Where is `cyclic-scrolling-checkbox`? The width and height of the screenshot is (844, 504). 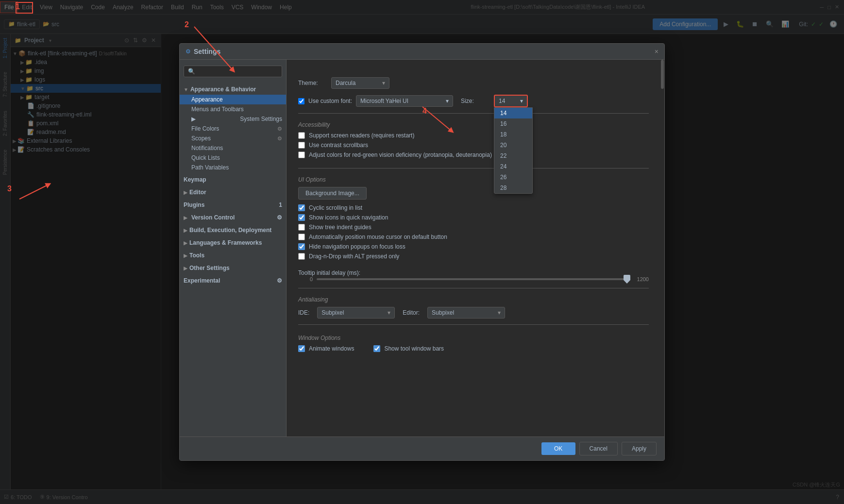
cyclic-scrolling-checkbox is located at coordinates (302, 208).